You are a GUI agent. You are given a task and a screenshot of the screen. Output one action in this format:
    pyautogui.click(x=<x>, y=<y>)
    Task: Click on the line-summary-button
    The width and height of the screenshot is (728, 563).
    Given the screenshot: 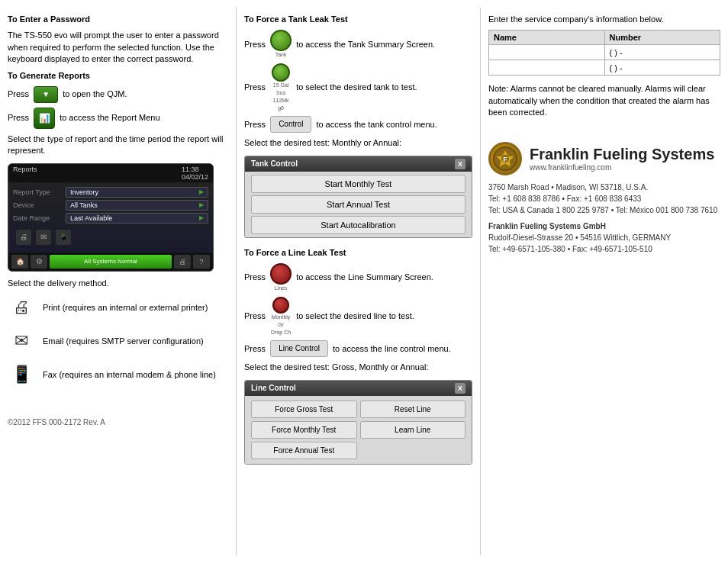 What is the action you would take?
    pyautogui.click(x=281, y=274)
    